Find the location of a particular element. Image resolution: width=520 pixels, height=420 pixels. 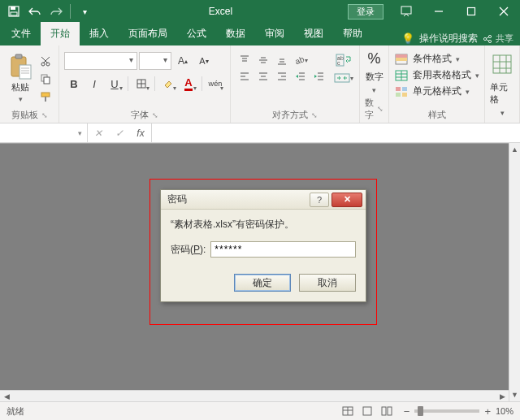

dialog-title: 密码 is located at coordinates (177, 200).